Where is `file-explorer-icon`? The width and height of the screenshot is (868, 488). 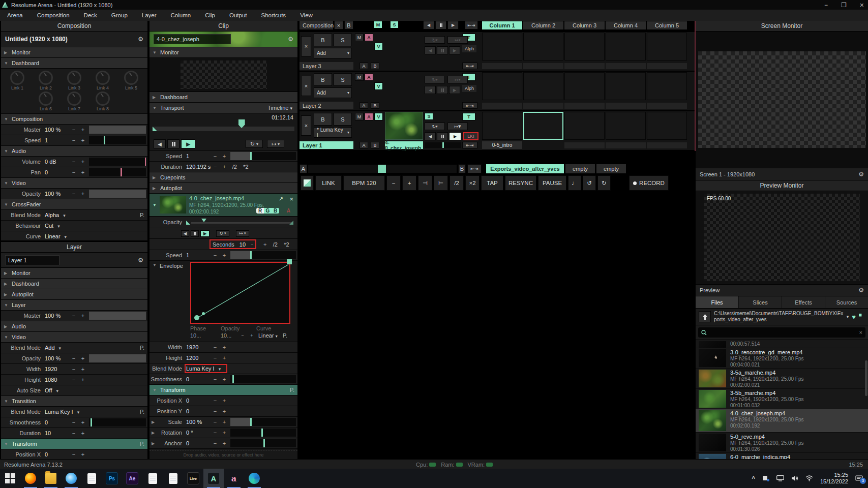
file-explorer-icon is located at coordinates (51, 478).